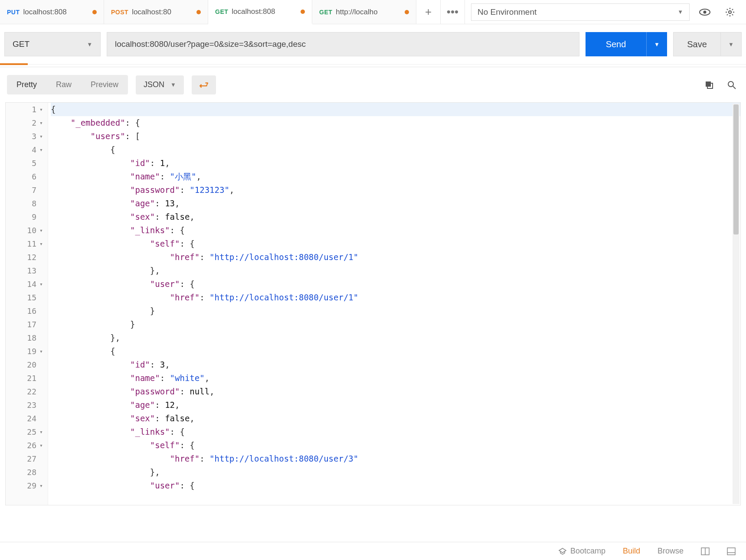  What do you see at coordinates (260, 12) in the screenshot?
I see `request-tab-2: GETlocalhost:808` at bounding box center [260, 12].